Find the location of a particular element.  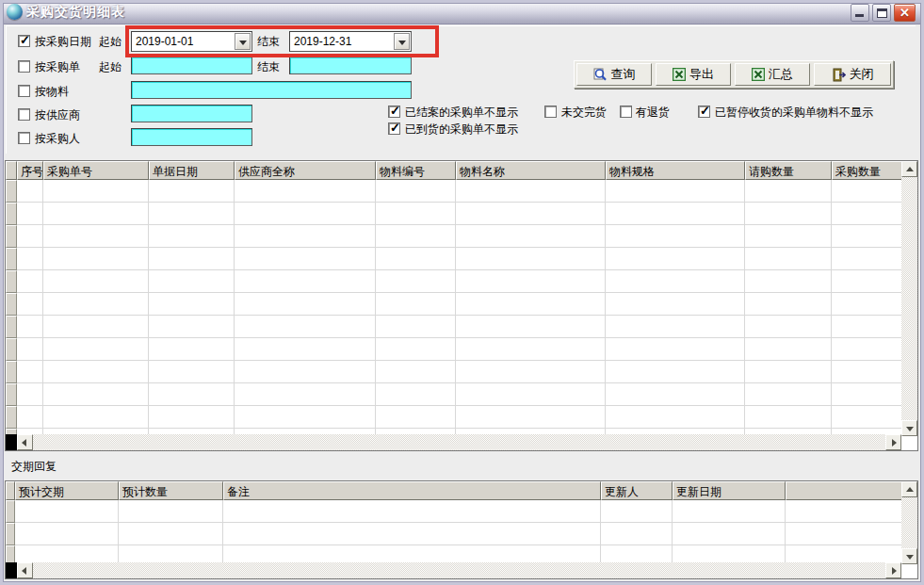

date-end-dropdown-button is located at coordinates (401, 41).